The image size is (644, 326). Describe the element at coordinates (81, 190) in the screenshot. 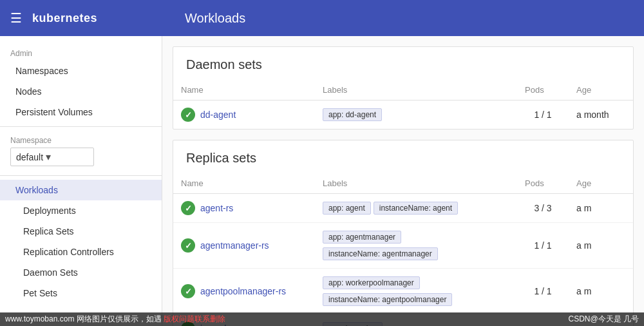

I see `sidebar-item-workloads: Workloads` at that location.